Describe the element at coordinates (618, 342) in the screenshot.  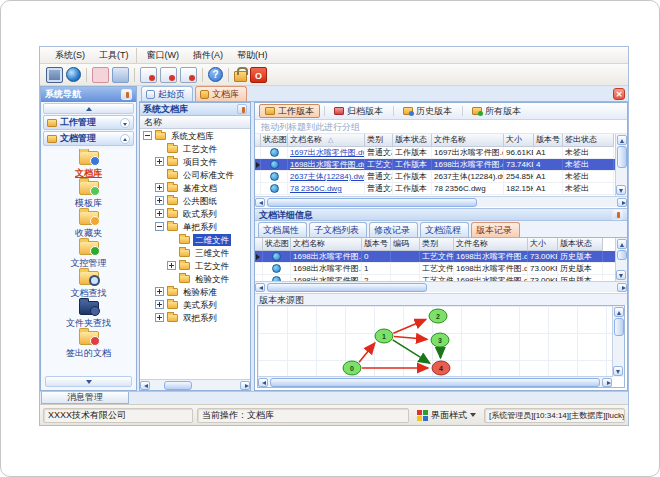
I see `graph-vertical-scrollbar` at that location.